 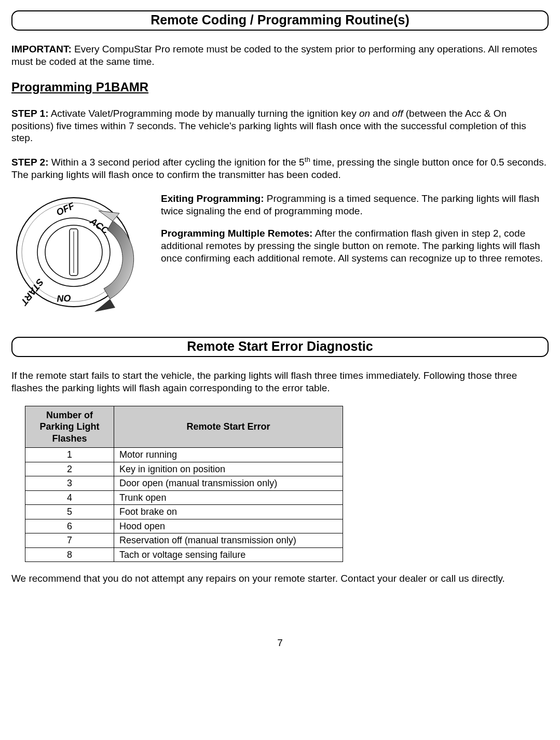 What do you see at coordinates (280, 56) in the screenshot?
I see `important-paragraph: IMPORTANT: Every CompuStar Pro remote mu…` at bounding box center [280, 56].